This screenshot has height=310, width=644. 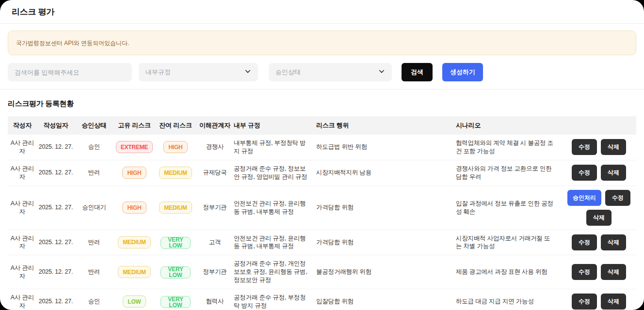 What do you see at coordinates (322, 299) in the screenshot?
I see `table-row: A사 관리자 2025. 12. 27. 승인 LOW VERY LOW 협력사…` at bounding box center [322, 299].